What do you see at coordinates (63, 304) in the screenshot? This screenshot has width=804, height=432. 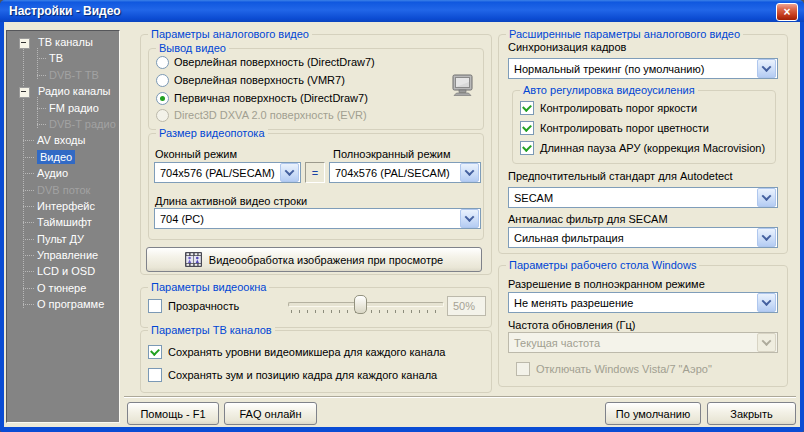 I see `sidebar-item-about-program: О программе` at bounding box center [63, 304].